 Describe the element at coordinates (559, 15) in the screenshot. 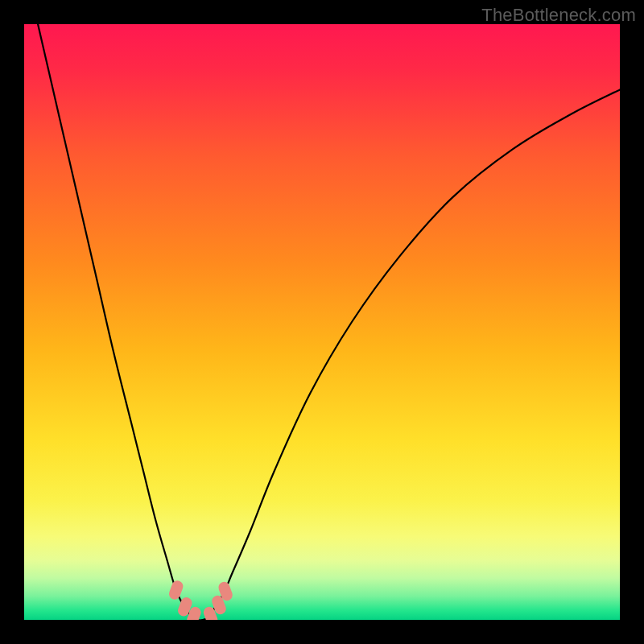

I see `watermark-text: TheBottleneck.com` at that location.